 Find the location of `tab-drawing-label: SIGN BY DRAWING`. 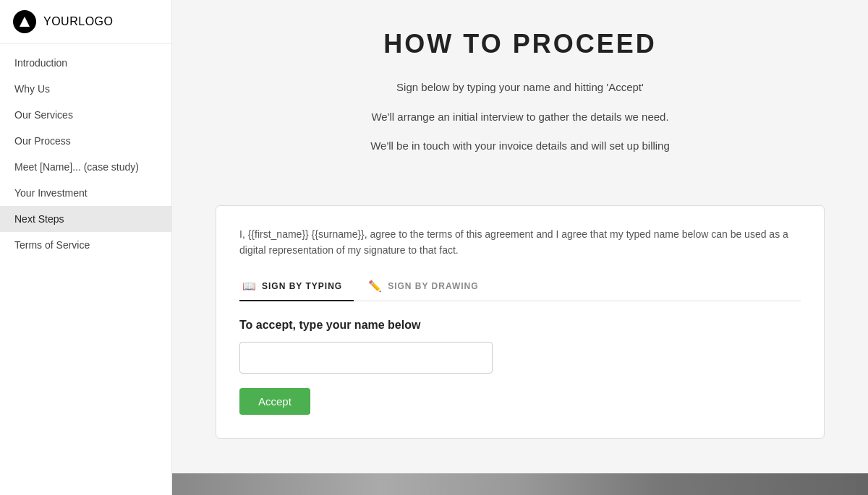

tab-drawing-label: SIGN BY DRAWING is located at coordinates (433, 286).